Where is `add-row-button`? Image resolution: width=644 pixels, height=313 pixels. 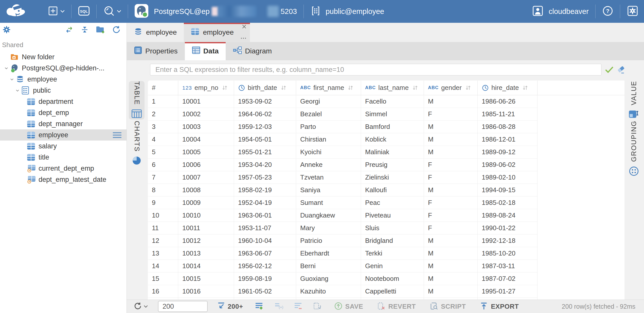 add-row-button is located at coordinates (259, 306).